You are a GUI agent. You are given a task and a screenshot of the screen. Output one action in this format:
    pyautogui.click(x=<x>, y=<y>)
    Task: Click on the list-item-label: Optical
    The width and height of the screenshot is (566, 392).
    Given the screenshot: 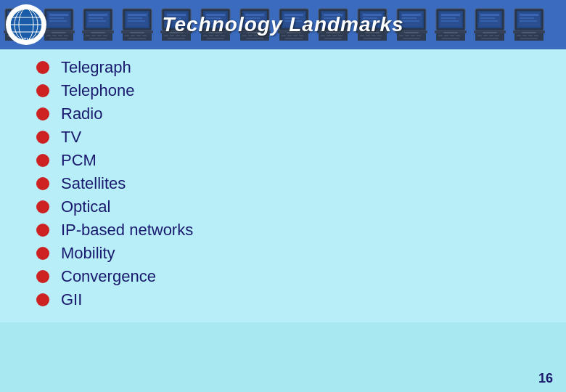 What is the action you would take?
    pyautogui.click(x=86, y=207)
    